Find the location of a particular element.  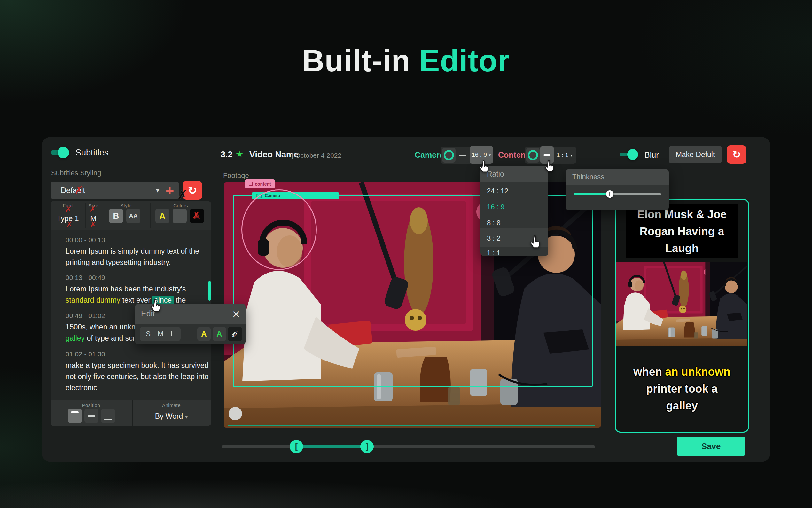

watermark-circle is located at coordinates (235, 414).